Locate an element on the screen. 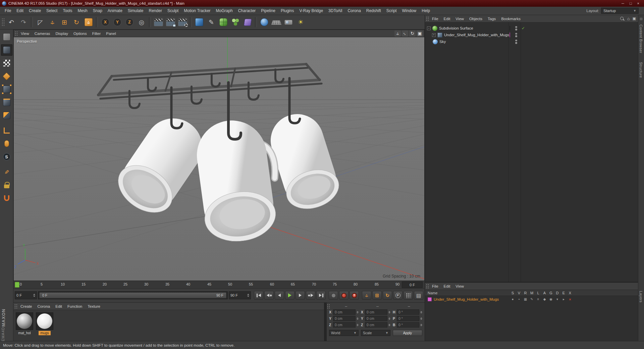 The image size is (644, 349). vp-menu-filter: Filter is located at coordinates (97, 34).